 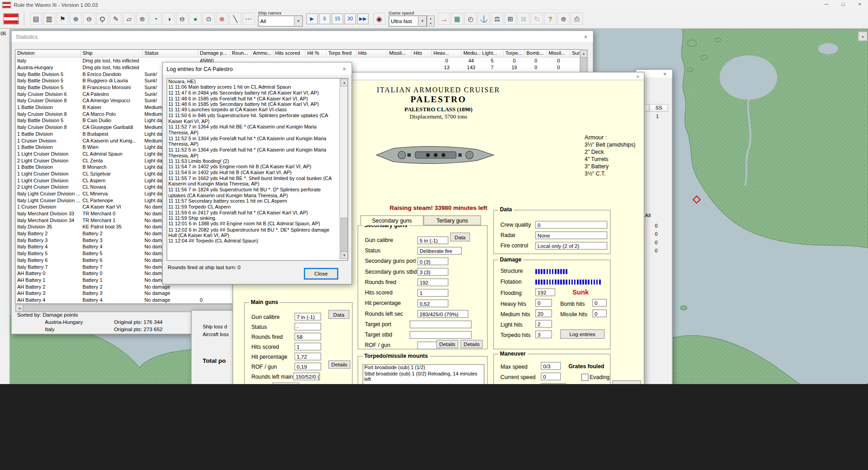 I want to click on log-list: Novara, HE)11 11:06 Main battery scores …, so click(x=258, y=170).